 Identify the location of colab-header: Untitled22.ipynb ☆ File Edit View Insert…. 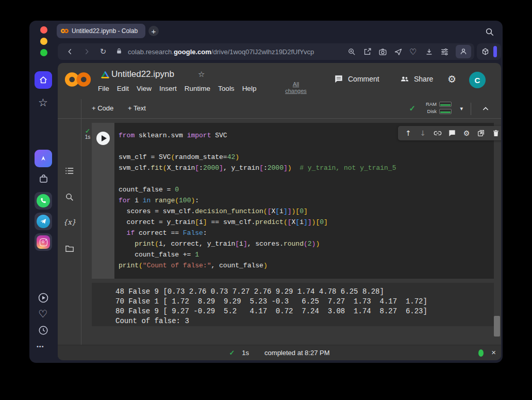
(279, 81).